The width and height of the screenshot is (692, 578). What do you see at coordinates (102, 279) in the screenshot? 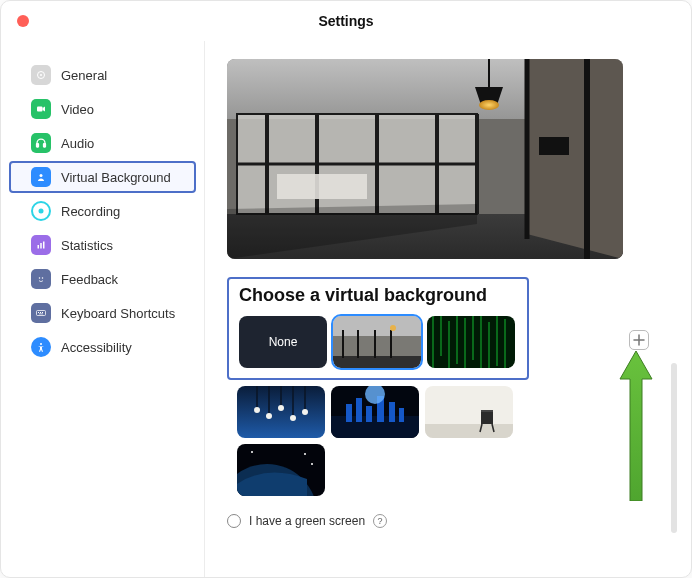
I see `sidebar-item-feedback: Feedback` at bounding box center [102, 279].